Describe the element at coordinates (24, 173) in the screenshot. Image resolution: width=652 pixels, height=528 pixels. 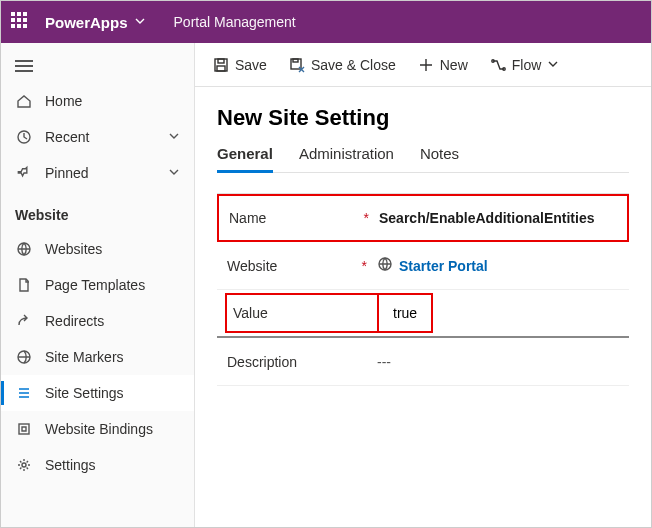
I see `pin-icon` at that location.